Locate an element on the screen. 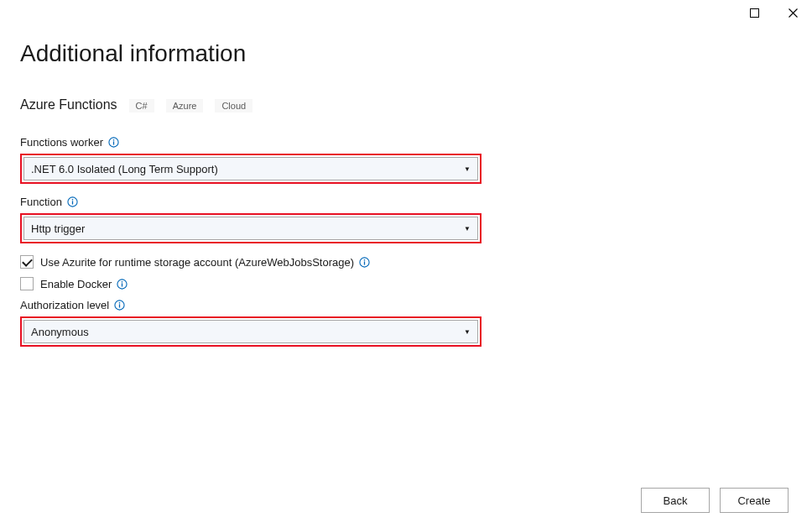  close-icon is located at coordinates (794, 13).